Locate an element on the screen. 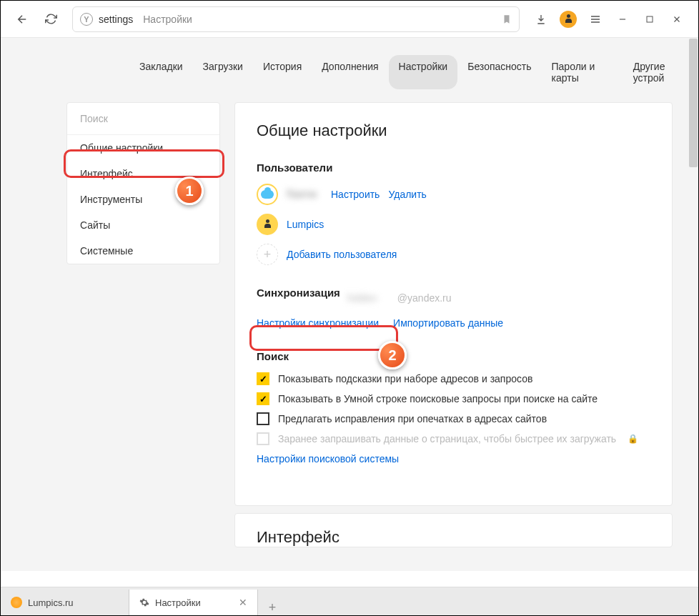 Image resolution: width=699 pixels, height=616 pixels. sync-email-domain: @yandex.ru is located at coordinates (425, 298).